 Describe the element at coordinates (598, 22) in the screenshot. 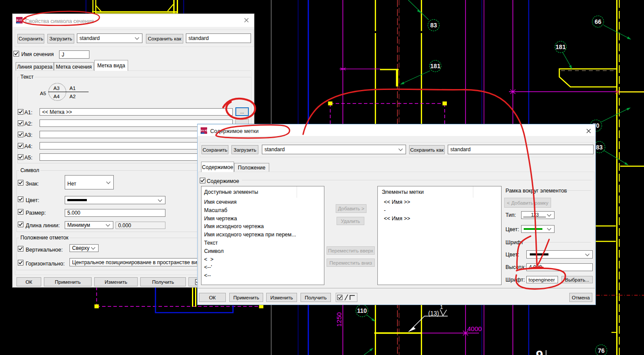

I see `svg-text: 66` at that location.